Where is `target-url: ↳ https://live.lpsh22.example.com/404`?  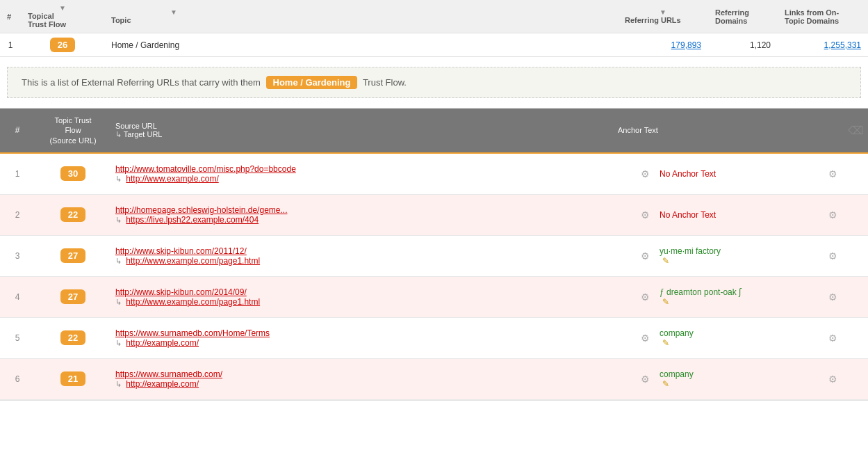
target-url: ↳ https://live.lpsh22.example.com/404 is located at coordinates (372, 220).